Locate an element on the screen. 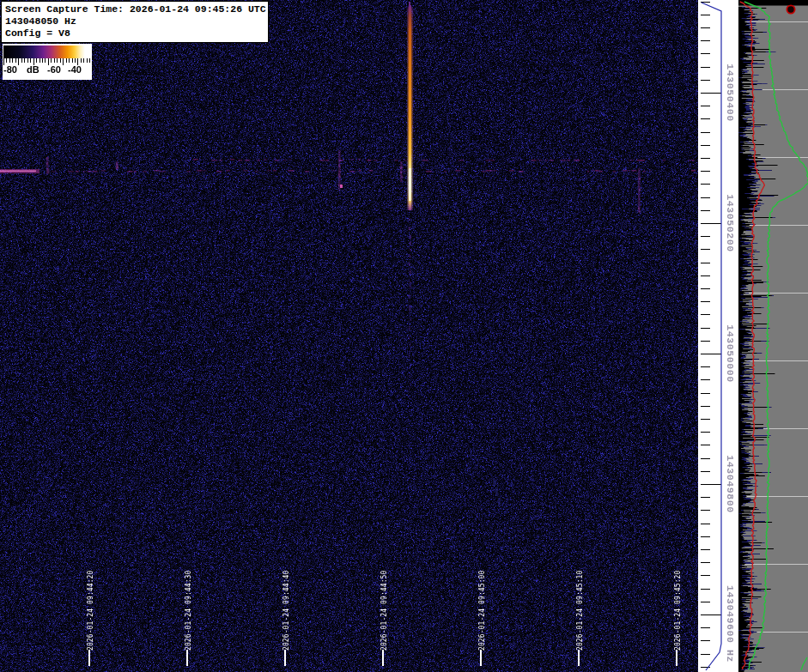  intensity-colorbar: -80 dB -60 -40 is located at coordinates (47, 62).